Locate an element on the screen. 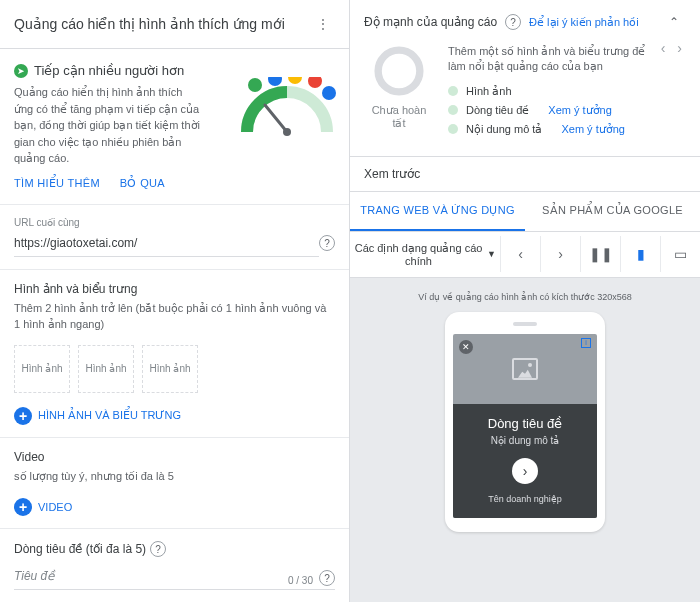 Image resolution: width=700 pixels, height=602 pixels. ad-business: Tên doanh nghiệp is located at coordinates (525, 499).